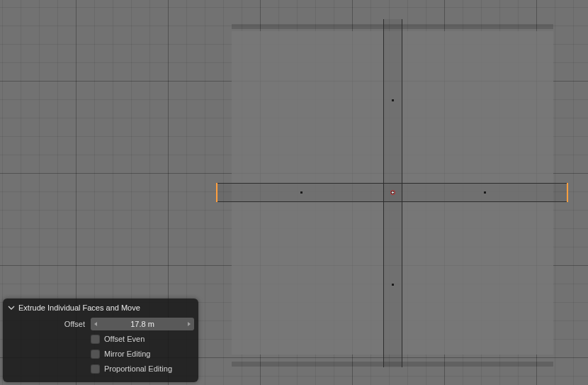 The height and width of the screenshot is (385, 588). Describe the element at coordinates (79, 308) in the screenshot. I see `panel-title: Extrude Individual Faces and Move` at that location.